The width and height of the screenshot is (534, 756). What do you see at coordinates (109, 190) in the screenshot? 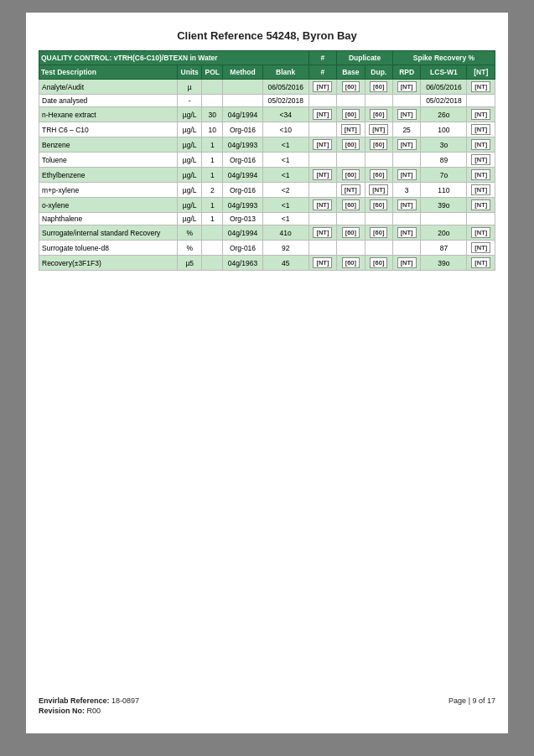
I see `cell-desc: m+p-xylene` at bounding box center [109, 190].